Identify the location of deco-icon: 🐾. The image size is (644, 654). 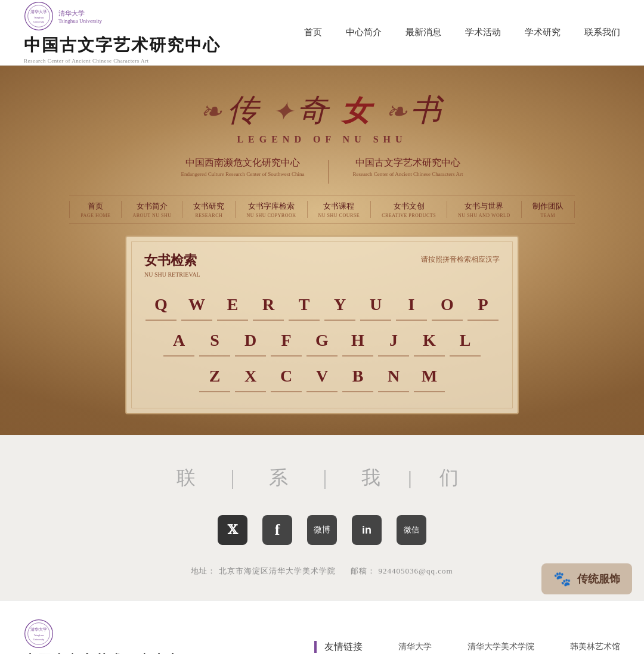
(562, 579).